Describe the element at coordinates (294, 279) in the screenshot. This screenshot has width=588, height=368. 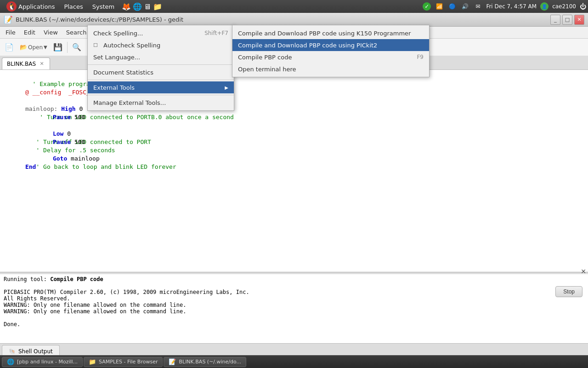
I see `shell-tool-line: Running tool: Compile PBP code` at that location.